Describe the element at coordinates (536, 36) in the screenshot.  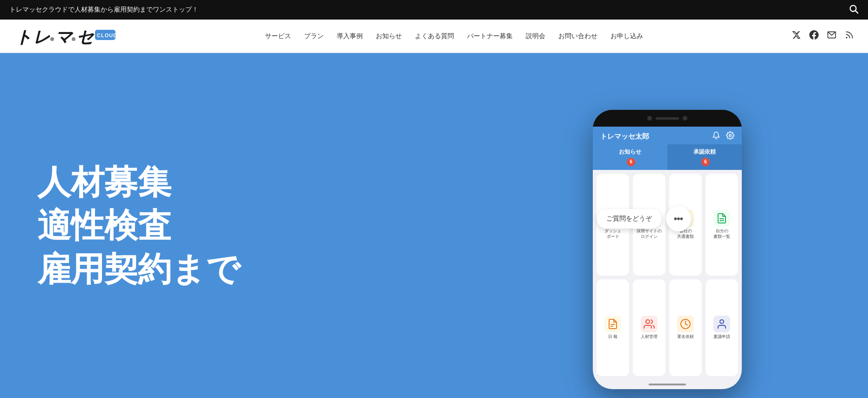
I see `nav-seminar: 説明会` at that location.